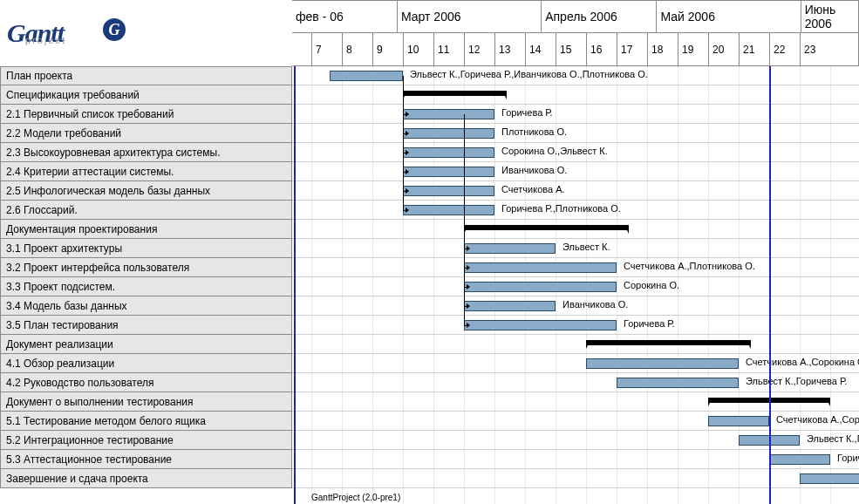 This screenshot has height=504, width=859. I want to click on task-row: 5.1 Тестирование методом белого ящика, so click(147, 421).